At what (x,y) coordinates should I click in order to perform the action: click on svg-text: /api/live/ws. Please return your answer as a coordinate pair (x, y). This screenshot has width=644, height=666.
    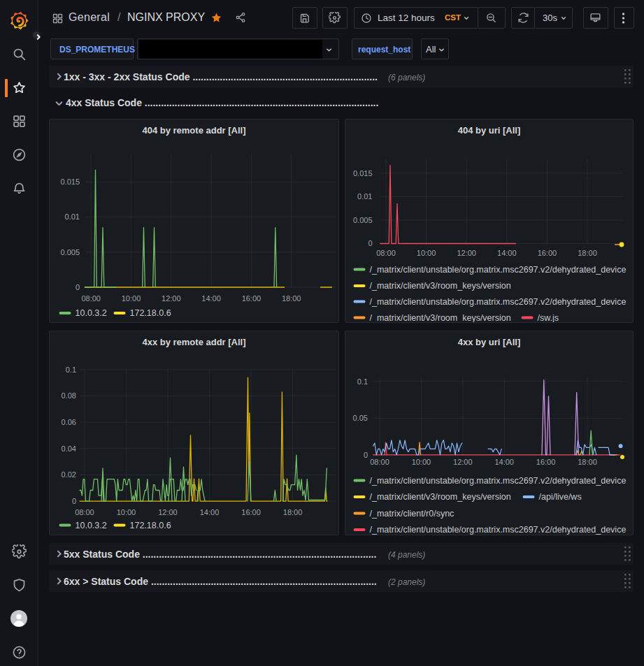
    Looking at the image, I should click on (561, 497).